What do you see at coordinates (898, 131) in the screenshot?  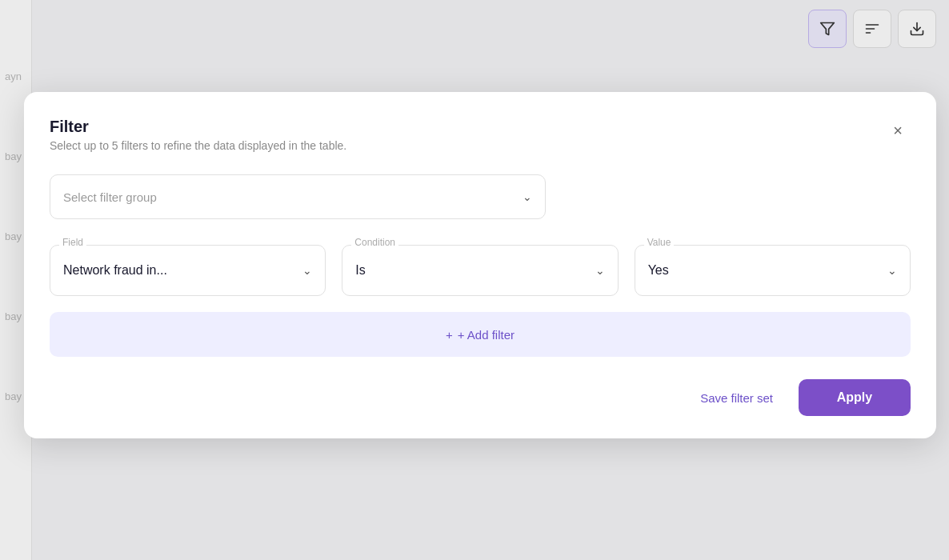 I see `close-icon: ×` at bounding box center [898, 131].